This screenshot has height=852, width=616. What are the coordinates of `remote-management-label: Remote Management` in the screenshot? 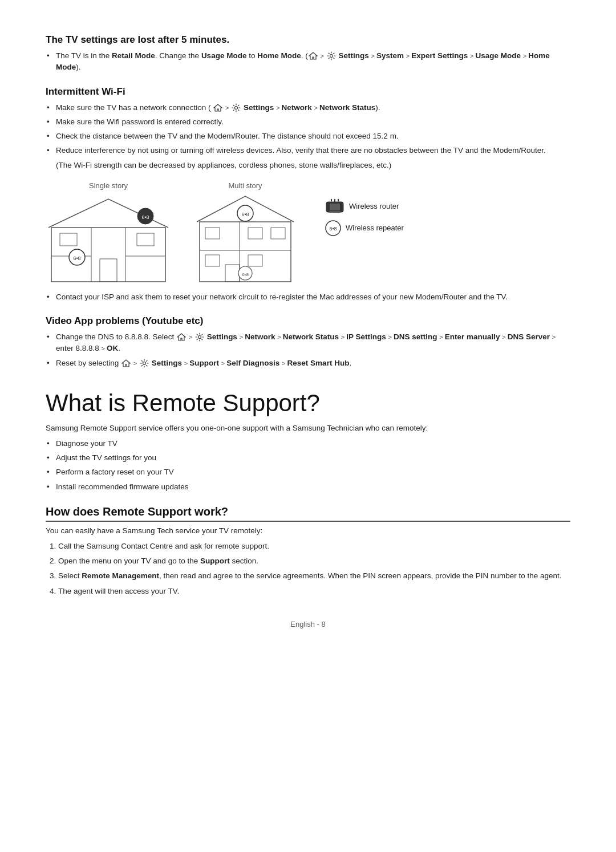 It's located at (120, 576).